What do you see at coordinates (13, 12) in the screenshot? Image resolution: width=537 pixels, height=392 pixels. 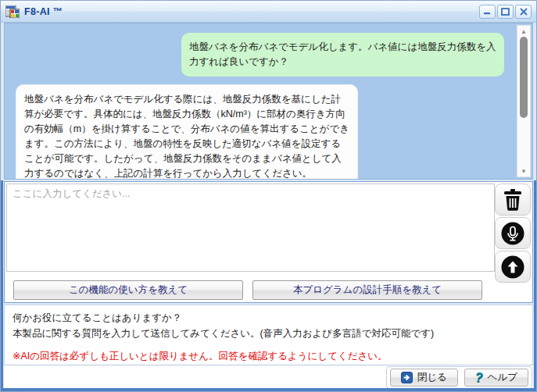 I see `app-icon` at bounding box center [13, 12].